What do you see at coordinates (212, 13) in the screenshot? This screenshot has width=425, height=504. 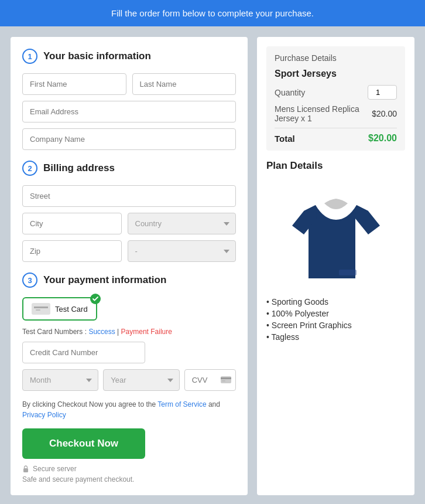 I see `top-banner: Fill the order form below to complete yo…` at bounding box center [212, 13].